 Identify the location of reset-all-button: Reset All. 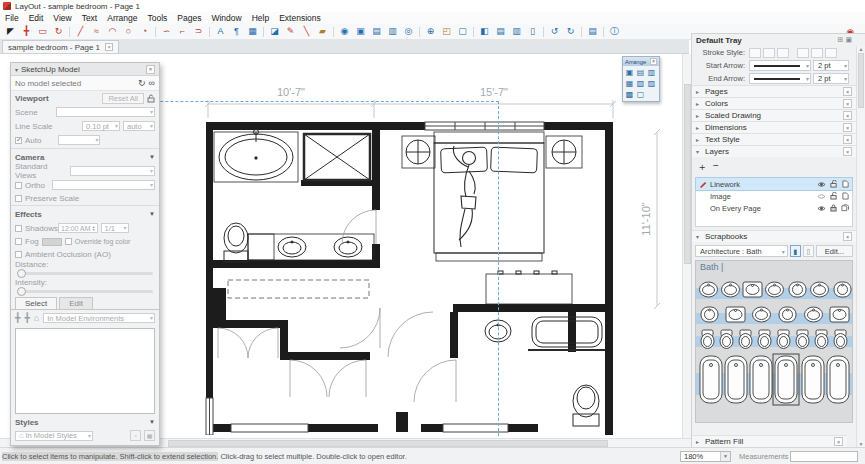
(123, 98).